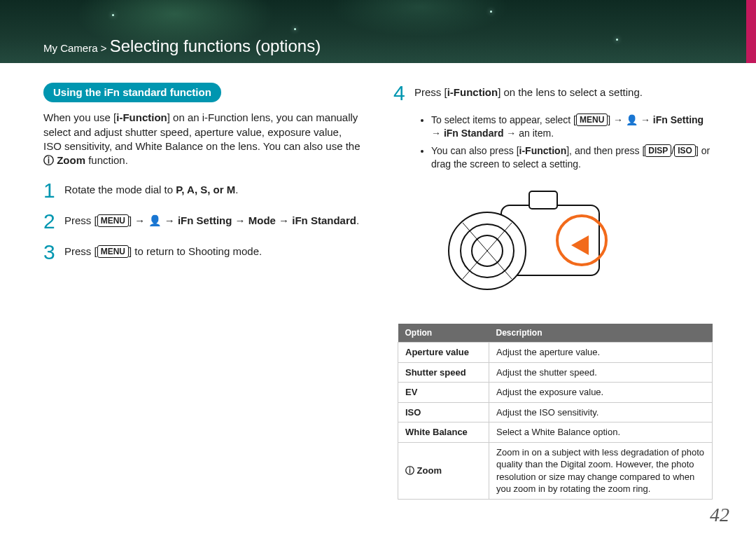  I want to click on step-4: 4 Press [i-Function] on the lens to sele…, so click(553, 93).